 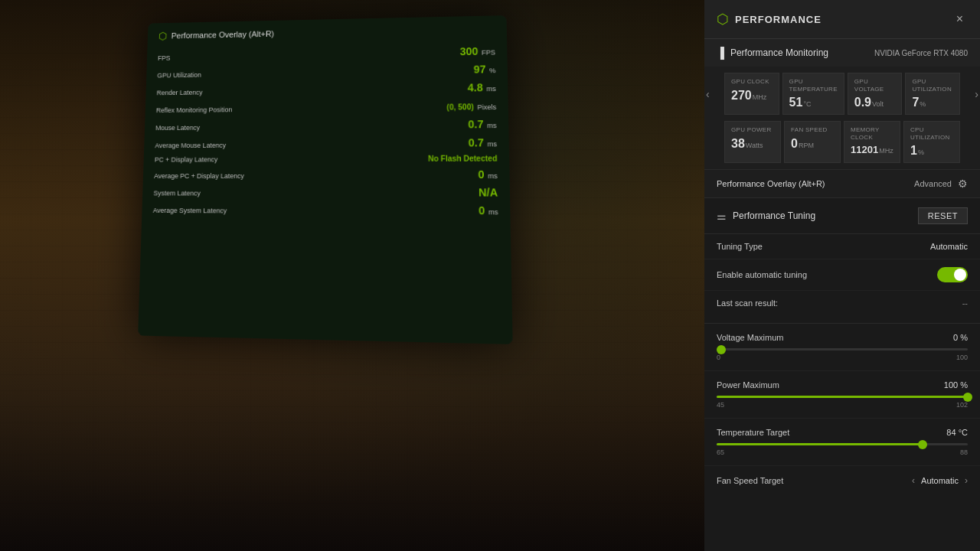 I want to click on overlay-title-text: Performance Overlay (Alt+R), so click(x=223, y=34).